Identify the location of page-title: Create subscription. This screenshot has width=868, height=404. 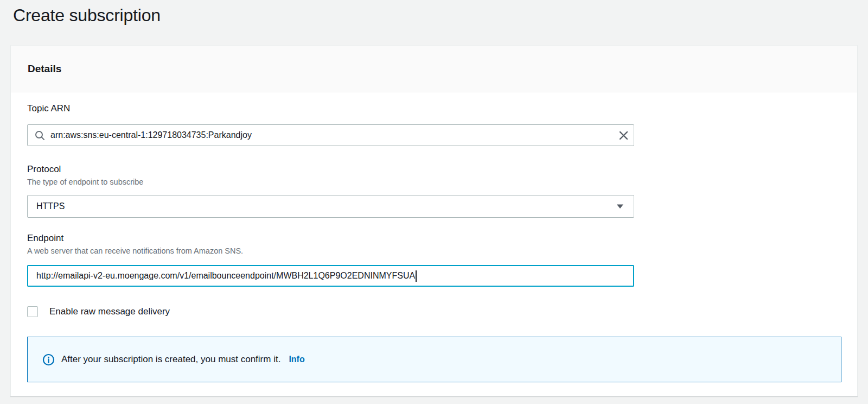
(87, 15).